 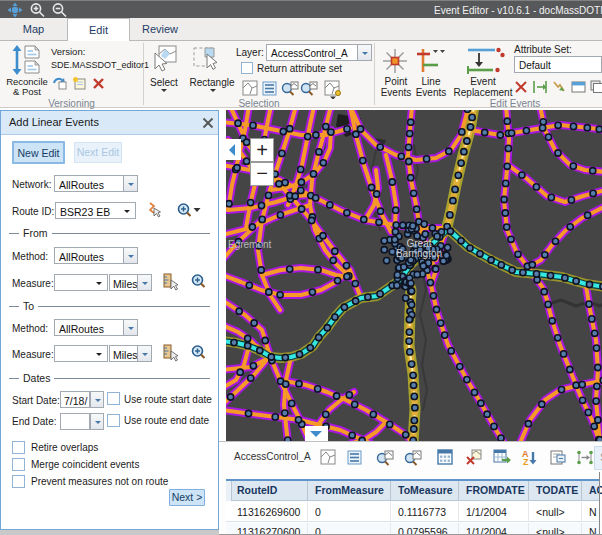 I want to click on svg-text: Barrington, so click(x=419, y=254).